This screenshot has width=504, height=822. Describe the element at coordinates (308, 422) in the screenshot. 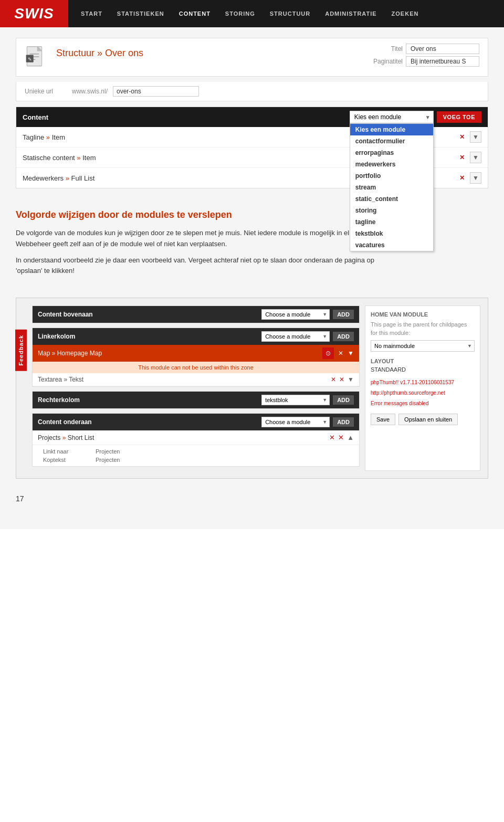

I see `zone-controls-onderaan: Choose a module ▼ ADD` at that location.